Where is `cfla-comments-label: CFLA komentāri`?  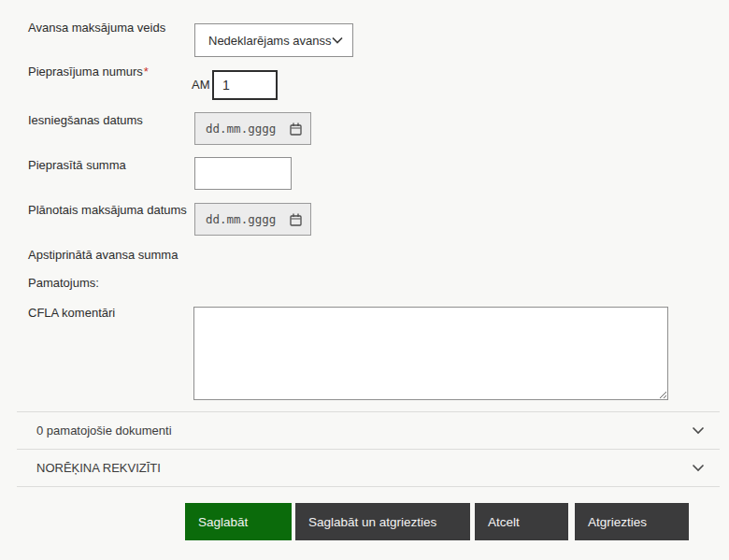 cfla-comments-label: CFLA komentāri is located at coordinates (71, 312).